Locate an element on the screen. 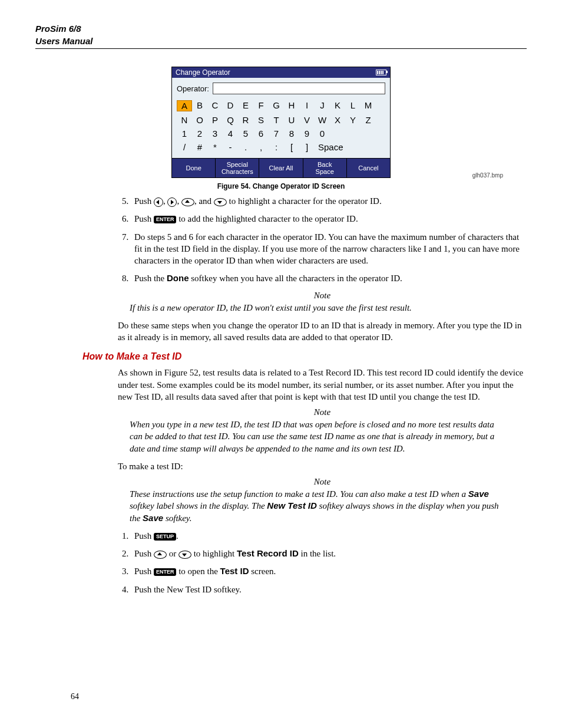 Image resolution: width=562 pixels, height=728 pixels. char-cell: * is located at coordinates (215, 147).